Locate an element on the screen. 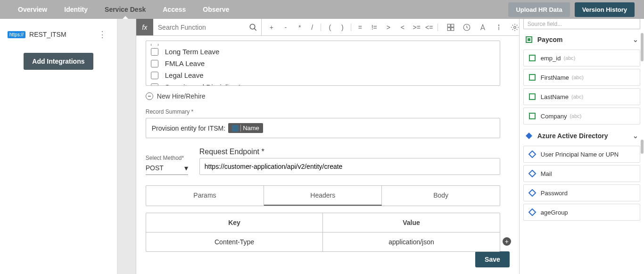  formula-bar: fx + - * / ( ) = != > < >= <= is located at coordinates (328, 27).